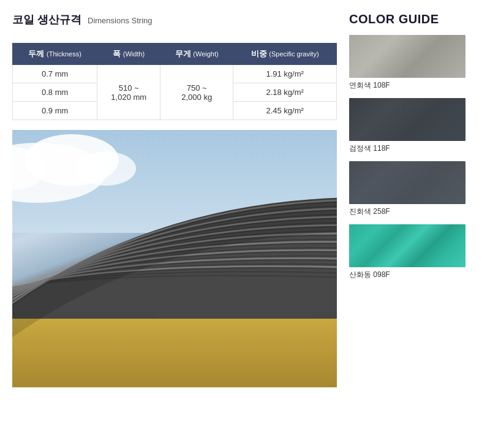 Image resolution: width=490 pixels, height=448 pixels. I want to click on color-swatch-label-098f: 산화동 098F, so click(413, 275).